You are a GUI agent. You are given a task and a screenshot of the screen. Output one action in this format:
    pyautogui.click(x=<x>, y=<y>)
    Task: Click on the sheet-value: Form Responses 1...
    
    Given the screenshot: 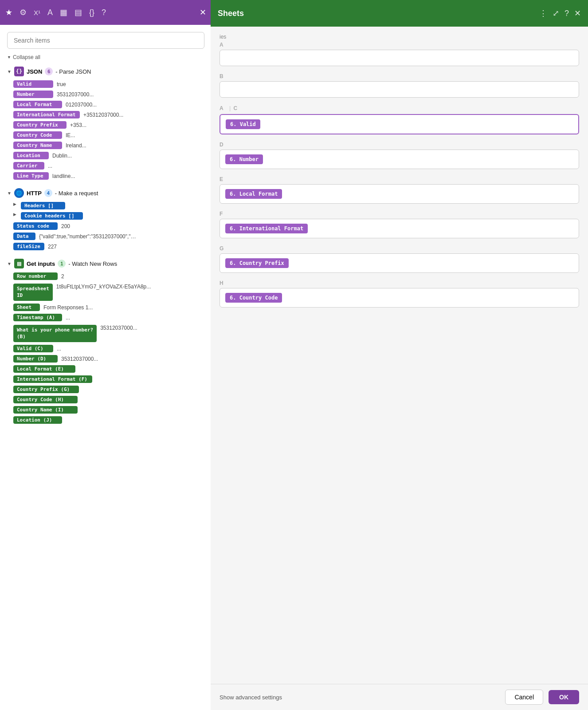 What is the action you would take?
    pyautogui.click(x=68, y=307)
    